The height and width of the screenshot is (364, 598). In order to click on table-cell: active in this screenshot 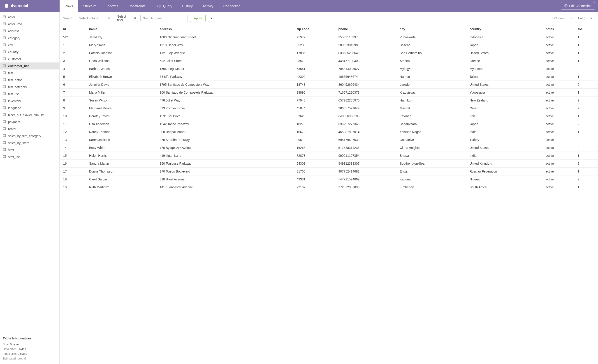, I will do `click(559, 45)`.